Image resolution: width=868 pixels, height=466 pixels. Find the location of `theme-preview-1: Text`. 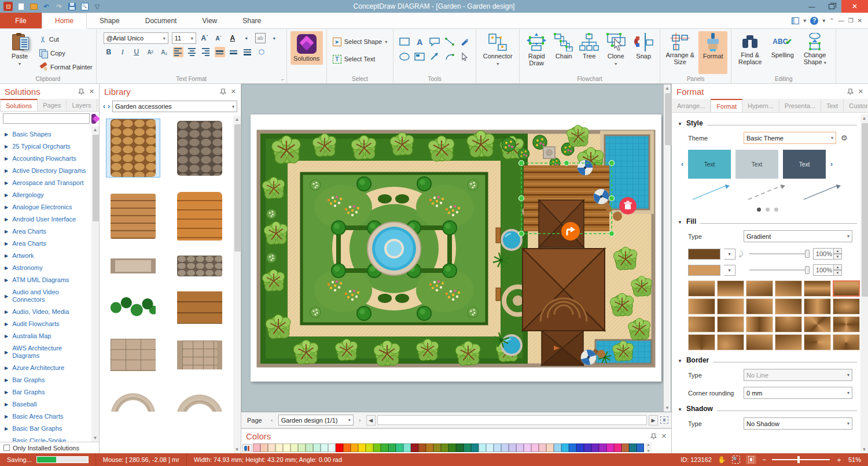

theme-preview-1: Text is located at coordinates (709, 164).